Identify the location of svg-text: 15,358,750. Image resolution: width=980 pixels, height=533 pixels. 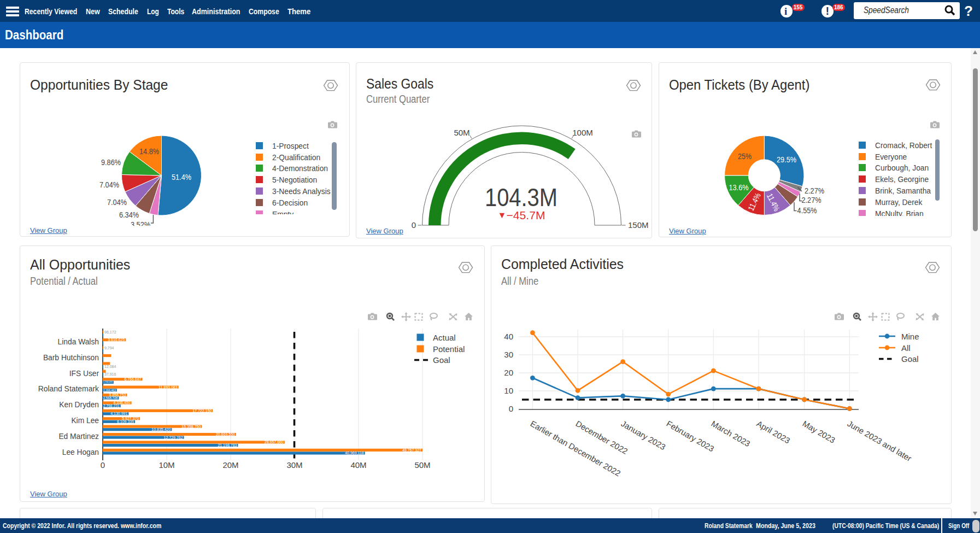
(191, 426).